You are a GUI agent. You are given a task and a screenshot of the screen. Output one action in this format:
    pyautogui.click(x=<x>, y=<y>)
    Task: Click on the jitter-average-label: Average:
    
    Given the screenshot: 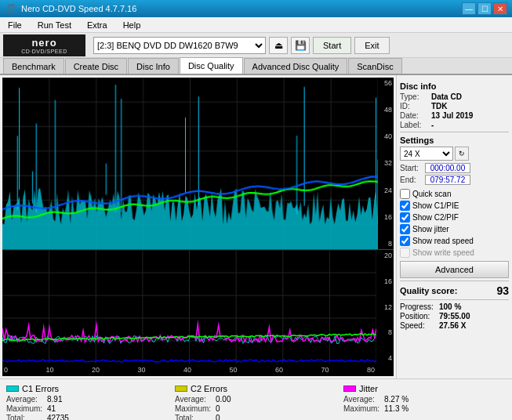 What is the action you would take?
    pyautogui.click(x=364, y=400)
    